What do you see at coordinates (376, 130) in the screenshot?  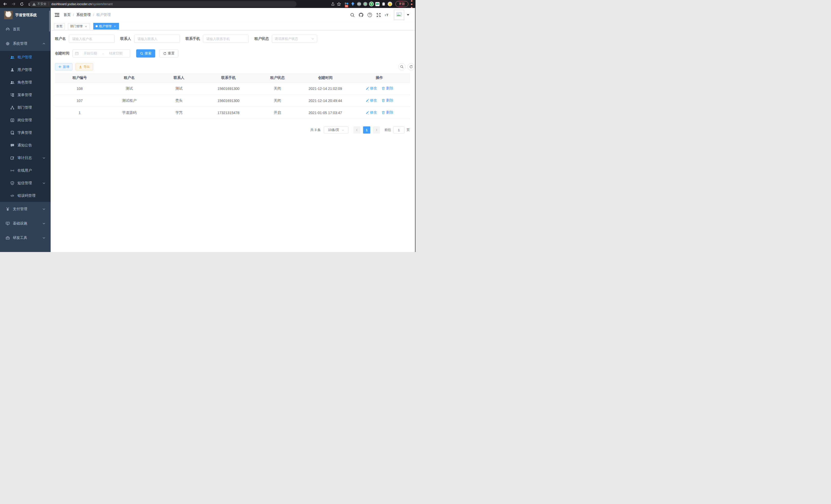 I see `next-page-button` at bounding box center [376, 130].